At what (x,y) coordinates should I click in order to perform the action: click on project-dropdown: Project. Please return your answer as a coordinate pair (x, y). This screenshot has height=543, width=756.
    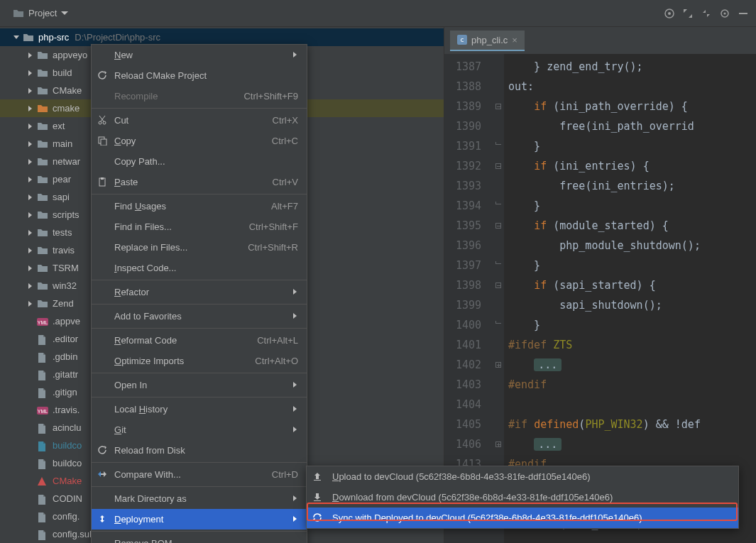
    Looking at the image, I should click on (40, 13).